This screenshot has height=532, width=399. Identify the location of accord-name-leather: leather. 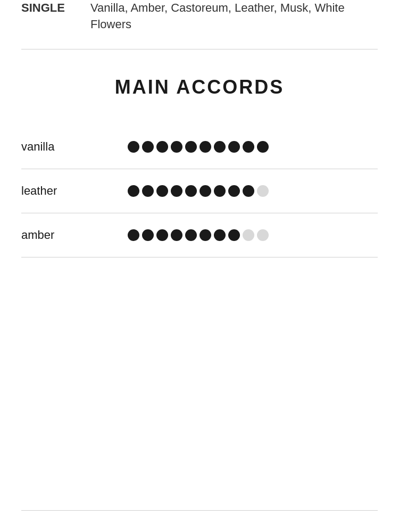
(74, 191).